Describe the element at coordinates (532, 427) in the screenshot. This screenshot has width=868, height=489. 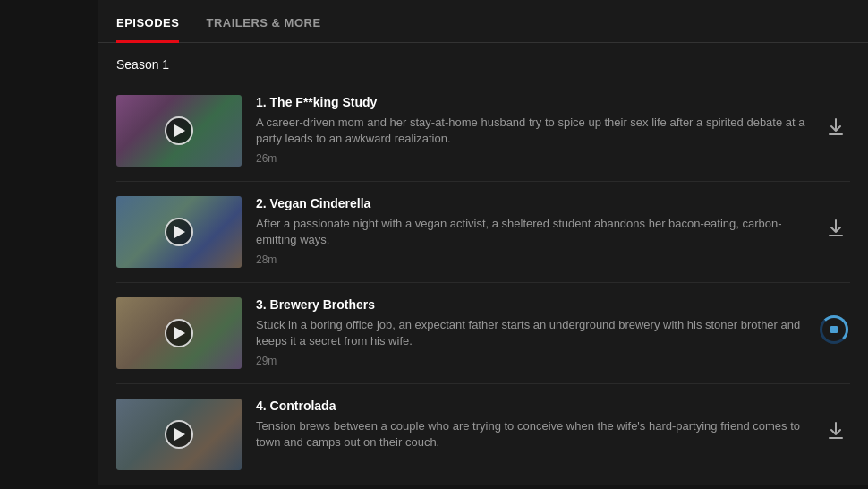
I see `episode-info: 4. Controlada Tension brews between a co…` at that location.